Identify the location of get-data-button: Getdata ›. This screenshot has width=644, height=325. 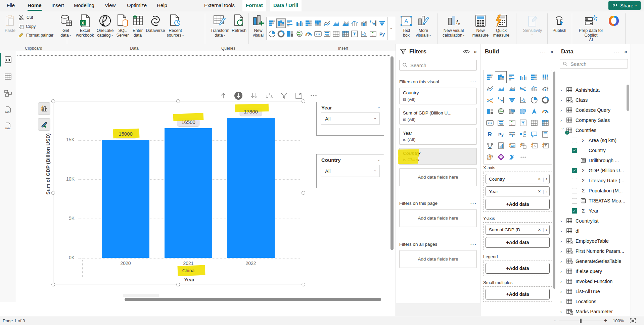
(66, 26).